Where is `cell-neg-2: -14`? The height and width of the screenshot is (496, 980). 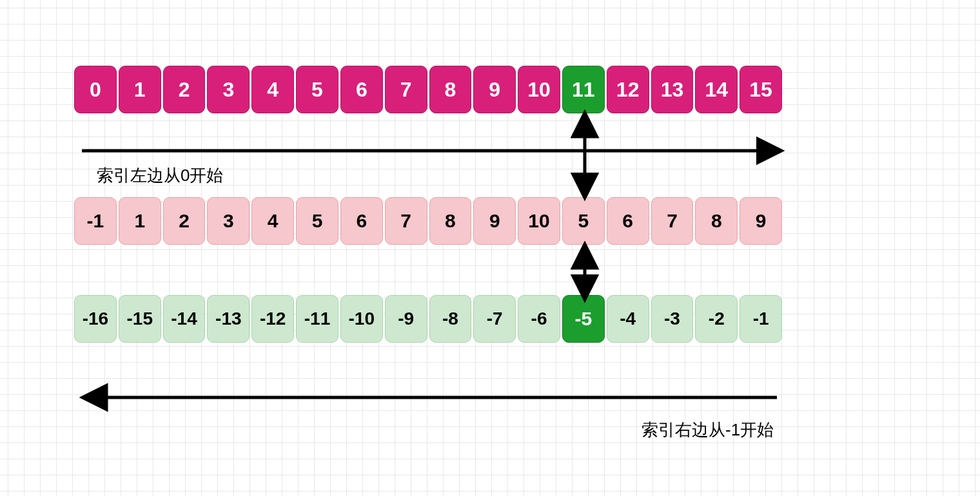 cell-neg-2: -14 is located at coordinates (184, 319).